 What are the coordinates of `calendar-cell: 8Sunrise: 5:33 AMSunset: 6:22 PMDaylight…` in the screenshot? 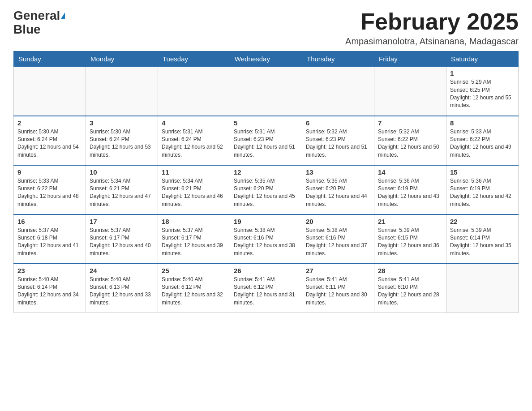 It's located at (483, 141).